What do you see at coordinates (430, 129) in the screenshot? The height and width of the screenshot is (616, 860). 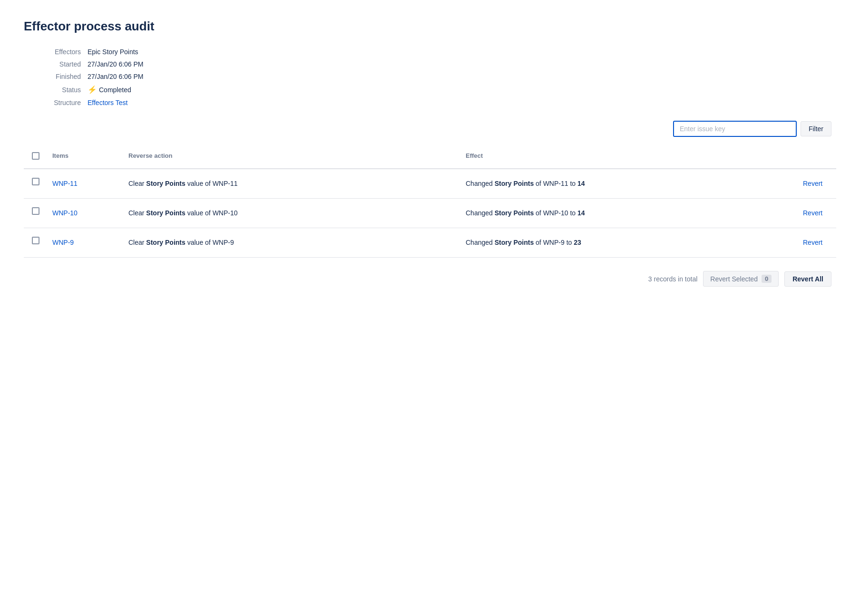 I see `filter-row: Filter` at bounding box center [430, 129].